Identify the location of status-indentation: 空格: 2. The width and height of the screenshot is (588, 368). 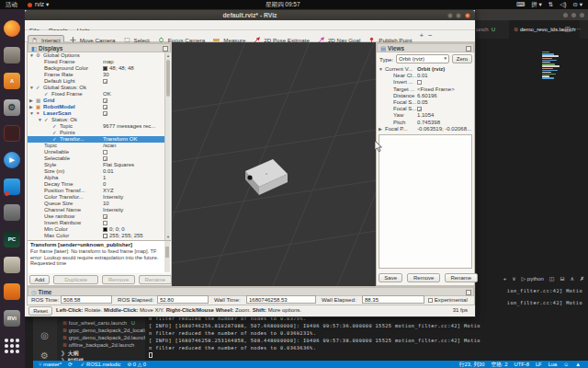
(499, 364).